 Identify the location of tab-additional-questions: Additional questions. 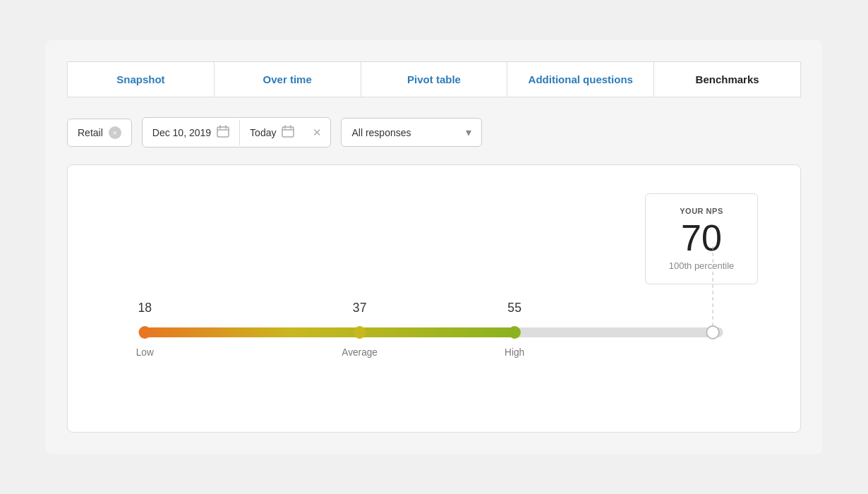
(581, 79).